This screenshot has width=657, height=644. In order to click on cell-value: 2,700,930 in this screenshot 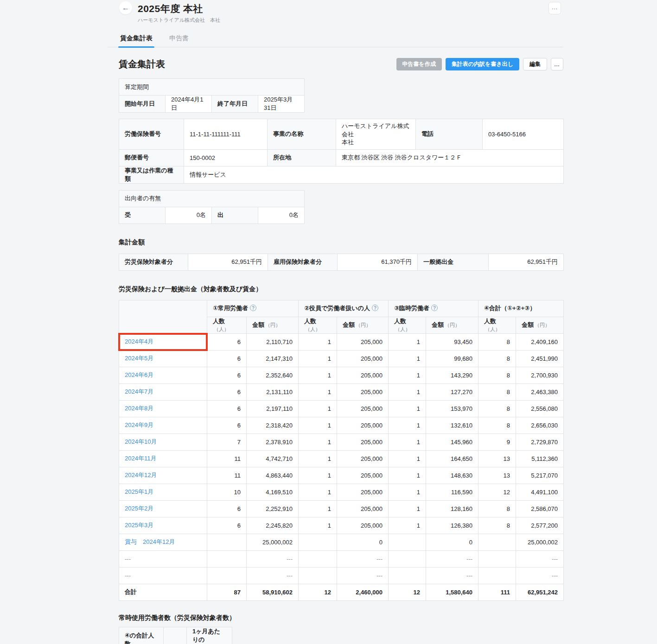, I will do `click(540, 375)`.